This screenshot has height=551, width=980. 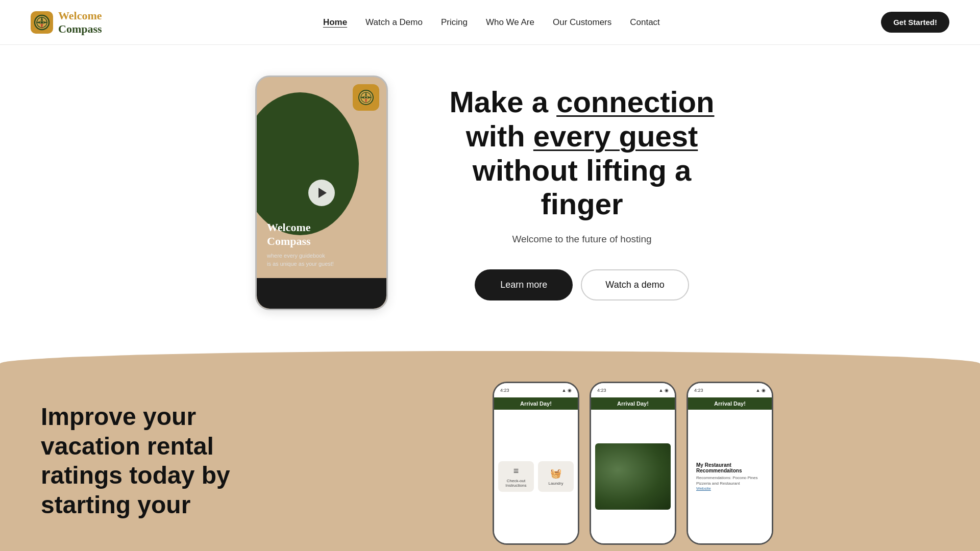 I want to click on logo: Welcome Compass, so click(x=66, y=22).